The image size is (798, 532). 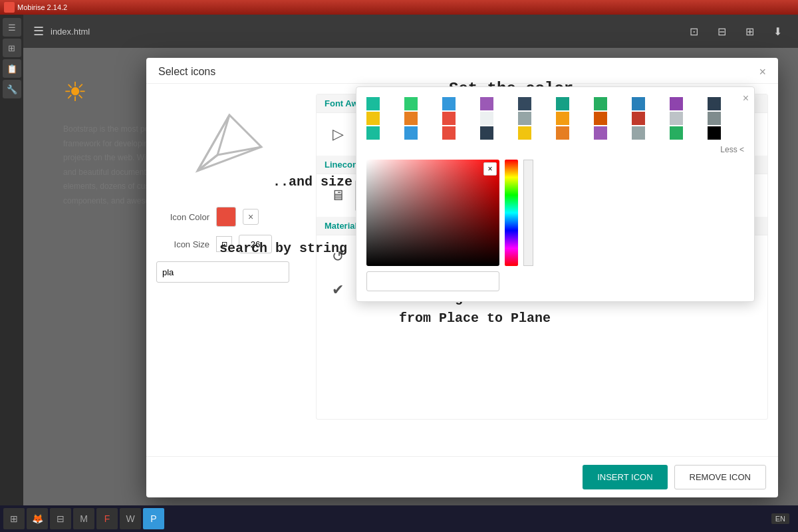 I want to click on color-scroll, so click(x=528, y=213).